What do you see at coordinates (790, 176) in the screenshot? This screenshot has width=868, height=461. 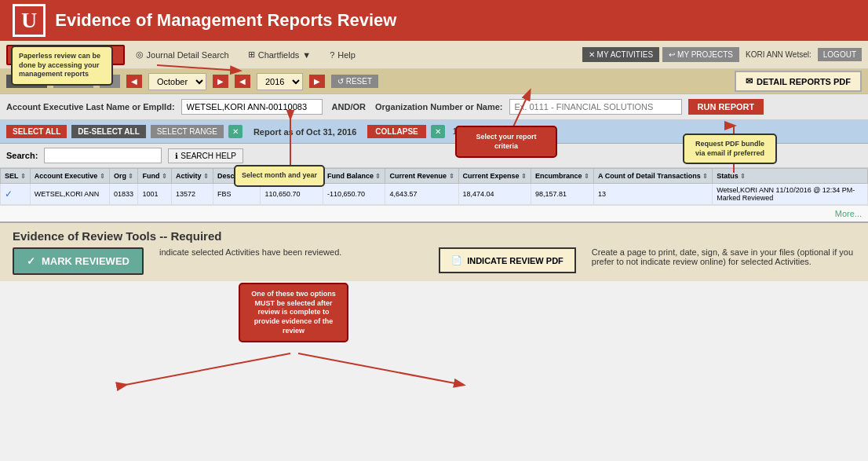 I see `col-status: Status ⇕` at bounding box center [790, 176].